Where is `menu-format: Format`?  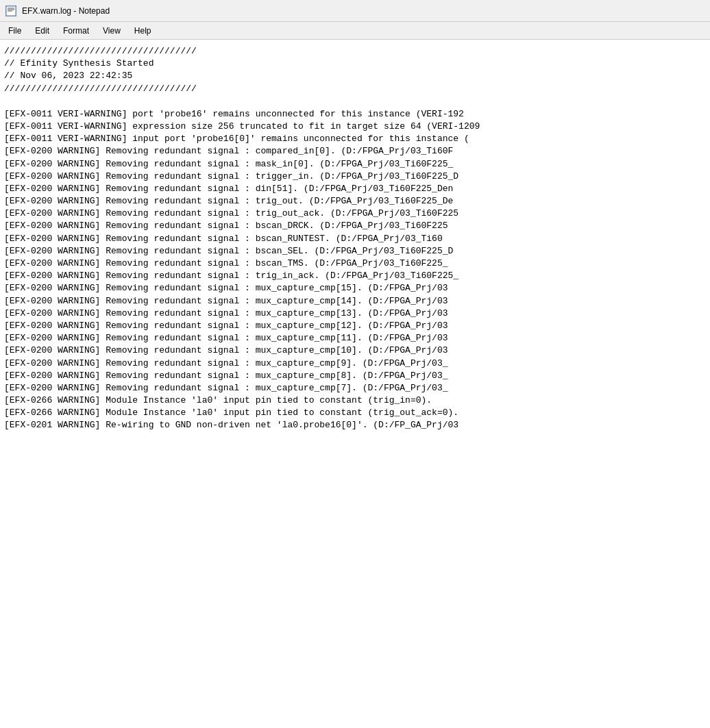
menu-format: Format is located at coordinates (76, 31).